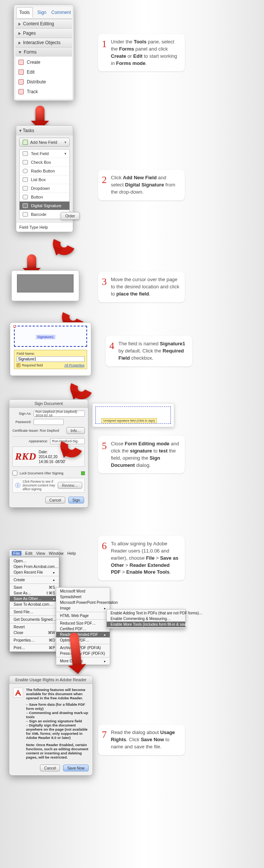 The image size is (264, 868). I want to click on add-new-field-button: Add New Field ▾, so click(45, 142).